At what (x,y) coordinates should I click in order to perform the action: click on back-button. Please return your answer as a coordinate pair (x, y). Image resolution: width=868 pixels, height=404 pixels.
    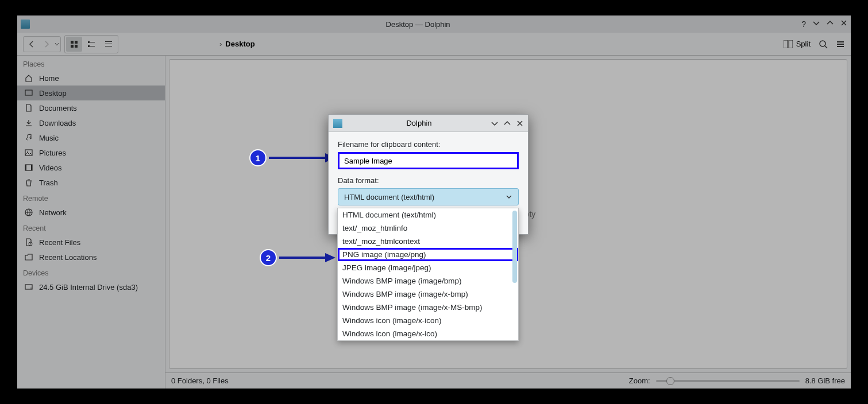
    Looking at the image, I should click on (32, 44).